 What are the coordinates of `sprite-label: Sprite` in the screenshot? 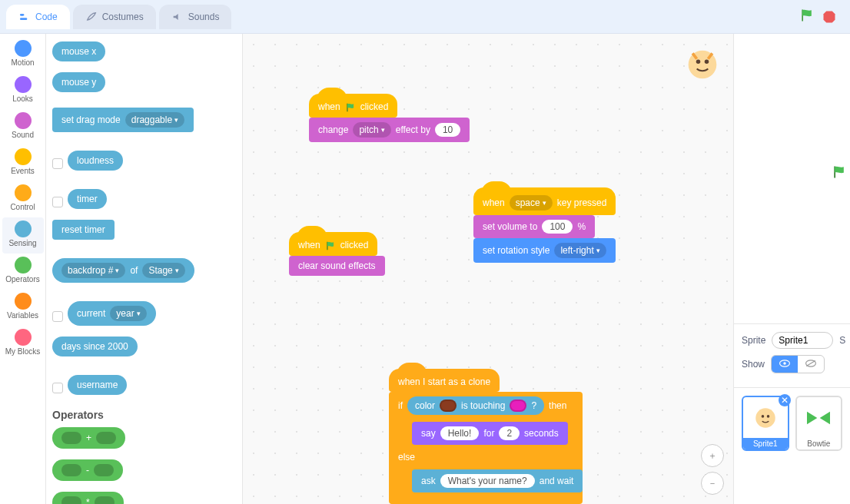 It's located at (753, 340).